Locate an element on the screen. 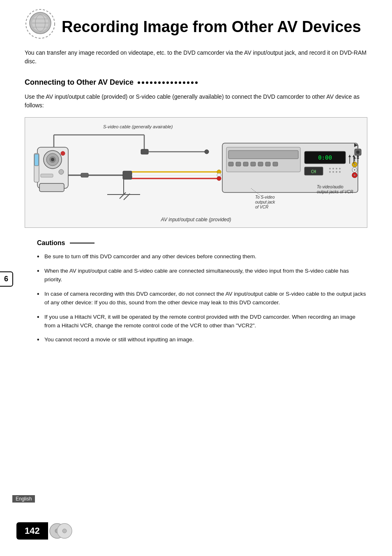  decorative-icon is located at coordinates (41, 25).